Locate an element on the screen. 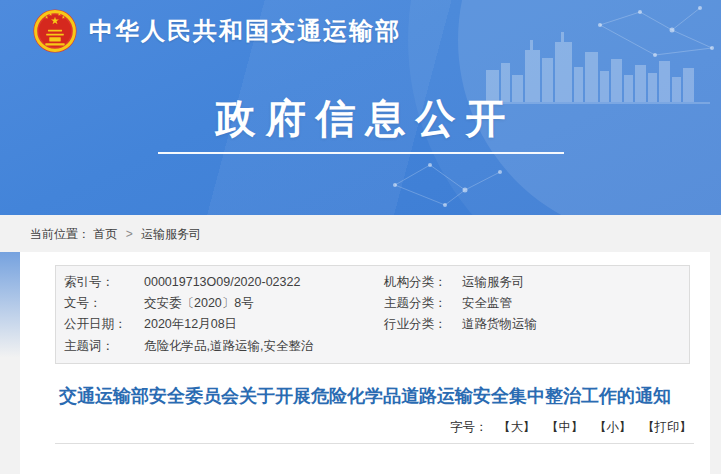 Image resolution: width=721 pixels, height=474 pixels. national-emblem-icon is located at coordinates (55, 31).